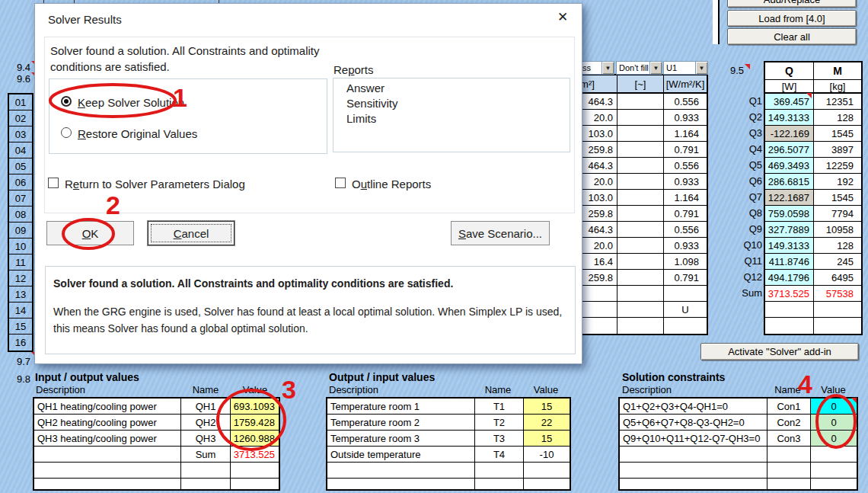  What do you see at coordinates (21, 151) in the screenshot?
I see `row-label: 04` at bounding box center [21, 151].